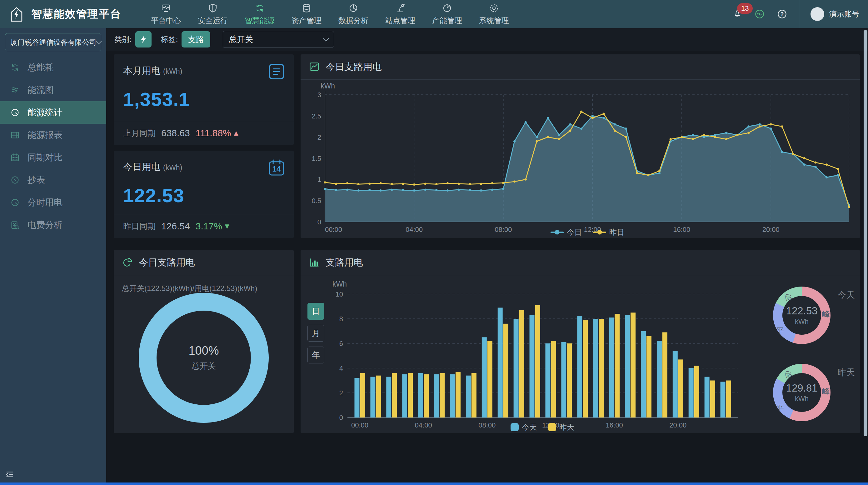 This screenshot has width=868, height=485. Describe the element at coordinates (140, 226) in the screenshot. I see `compare-label: 昨日同期` at that location.